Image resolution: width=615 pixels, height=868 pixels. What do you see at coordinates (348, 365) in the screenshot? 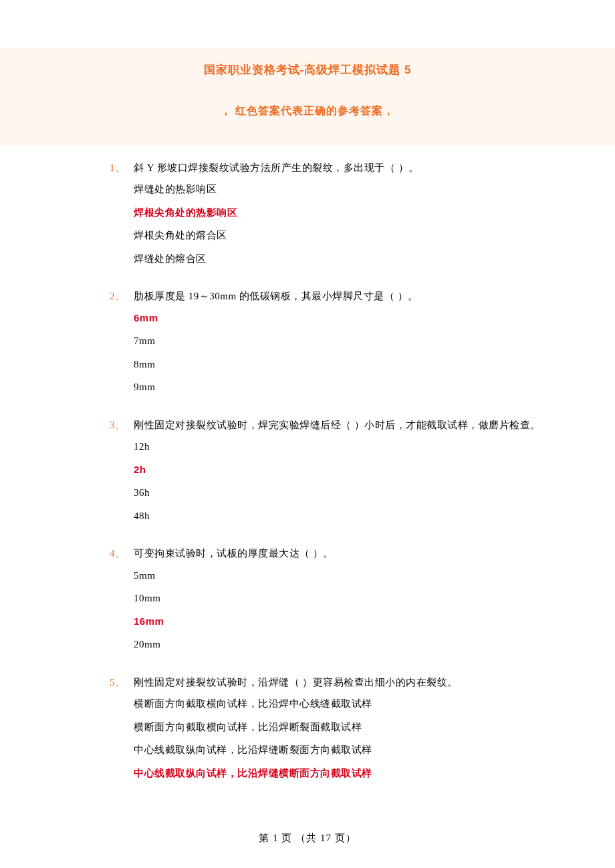
I see `option-item: 8mm` at bounding box center [348, 365].